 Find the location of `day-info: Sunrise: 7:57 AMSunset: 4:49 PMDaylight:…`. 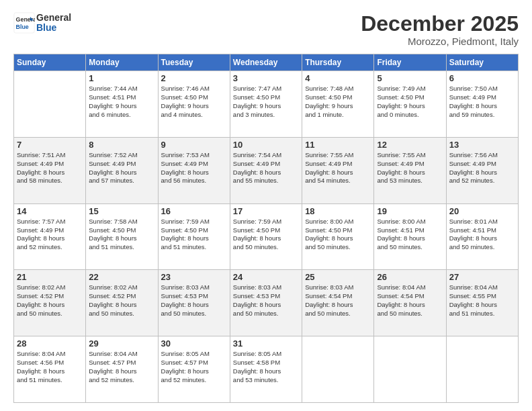

day-info: Sunrise: 7:57 AMSunset: 4:49 PMDaylight:… is located at coordinates (50, 235).